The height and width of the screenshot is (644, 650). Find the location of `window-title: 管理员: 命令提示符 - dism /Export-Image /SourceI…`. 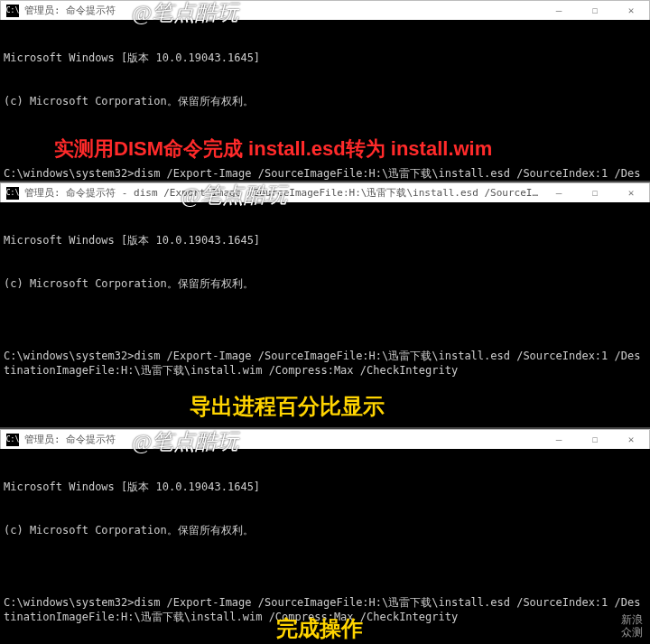

window-title: 管理员: 命令提示符 - dism /Export-Image /SourceI… is located at coordinates (283, 193).